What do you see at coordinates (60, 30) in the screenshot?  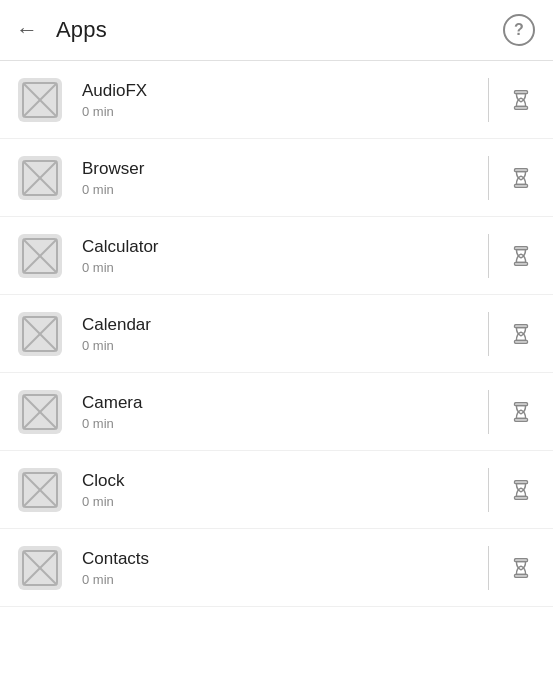 I see `header-left: ← Apps` at bounding box center [60, 30].